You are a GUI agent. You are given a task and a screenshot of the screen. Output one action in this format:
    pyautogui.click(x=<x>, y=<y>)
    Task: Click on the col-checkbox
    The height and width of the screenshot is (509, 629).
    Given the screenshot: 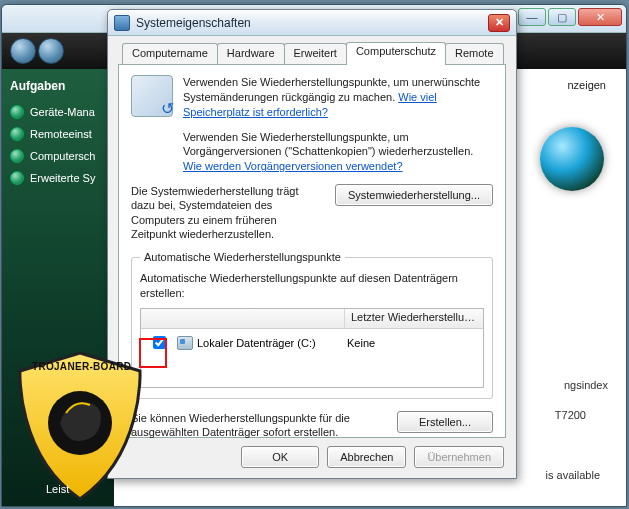 What is the action you would take?
    pyautogui.click(x=155, y=318)
    